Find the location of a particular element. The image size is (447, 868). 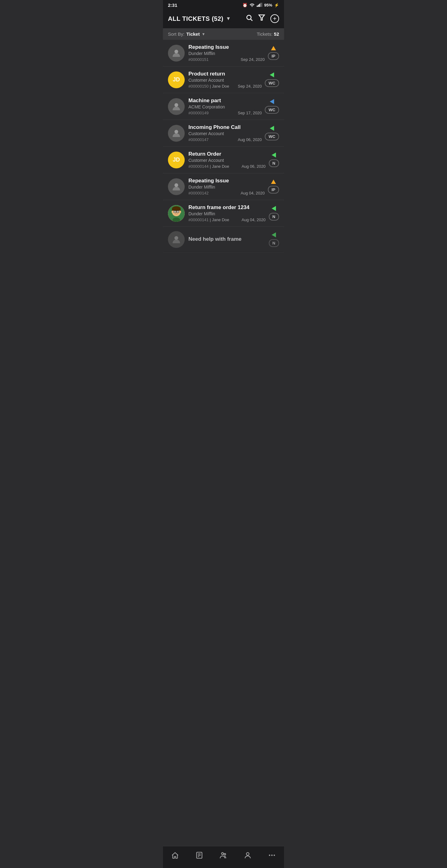

ticket-right: IP is located at coordinates (273, 187).